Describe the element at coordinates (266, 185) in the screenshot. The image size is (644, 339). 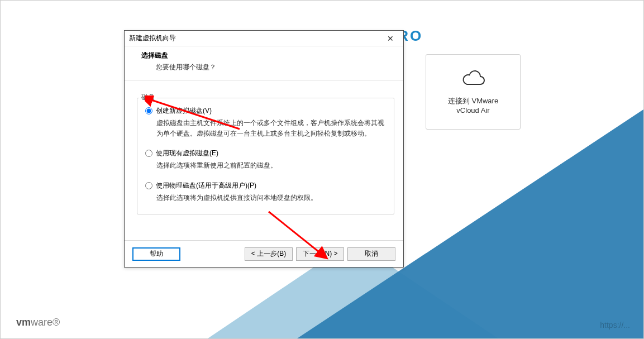
I see `physical-disk-option: 使用物理磁盘(适用于高级用户)(P)` at that location.